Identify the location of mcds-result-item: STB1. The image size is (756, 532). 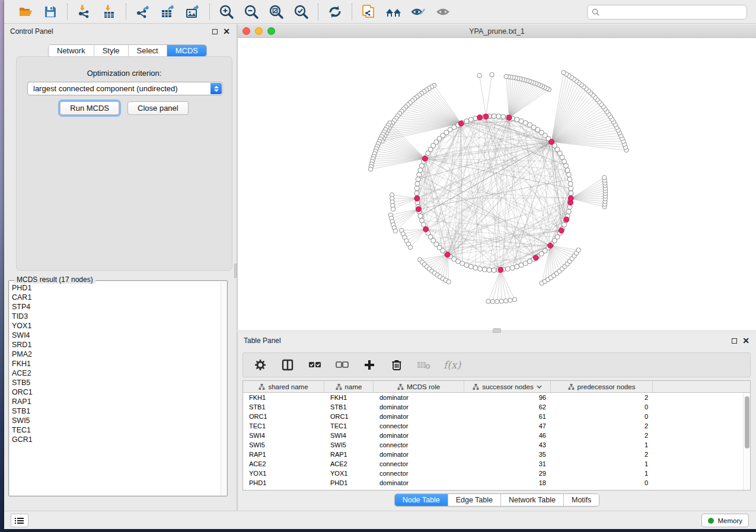
(116, 411).